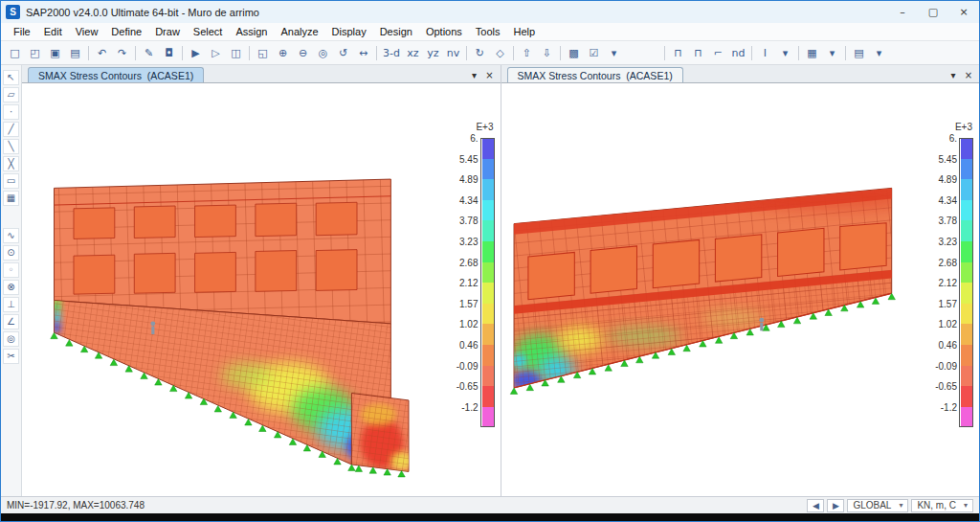 Image resolution: width=980 pixels, height=522 pixels. What do you see at coordinates (22, 32) in the screenshot?
I see `menu-item: File` at bounding box center [22, 32].